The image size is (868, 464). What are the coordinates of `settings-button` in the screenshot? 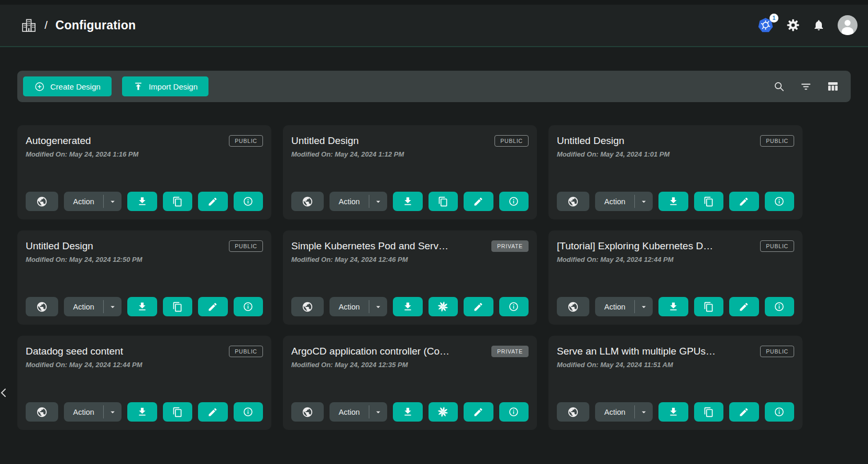 It's located at (793, 25).